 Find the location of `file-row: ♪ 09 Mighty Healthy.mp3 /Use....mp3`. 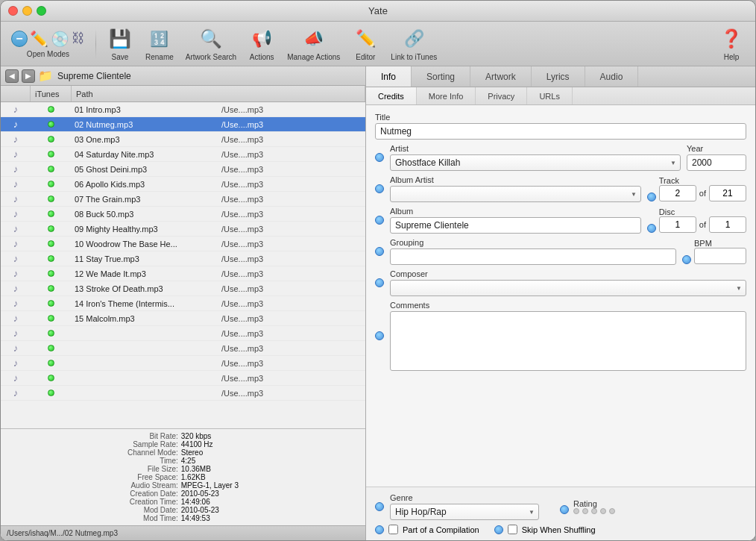

file-row: ♪ 09 Mighty Healthy.mp3 /Use....mp3 is located at coordinates (183, 229).